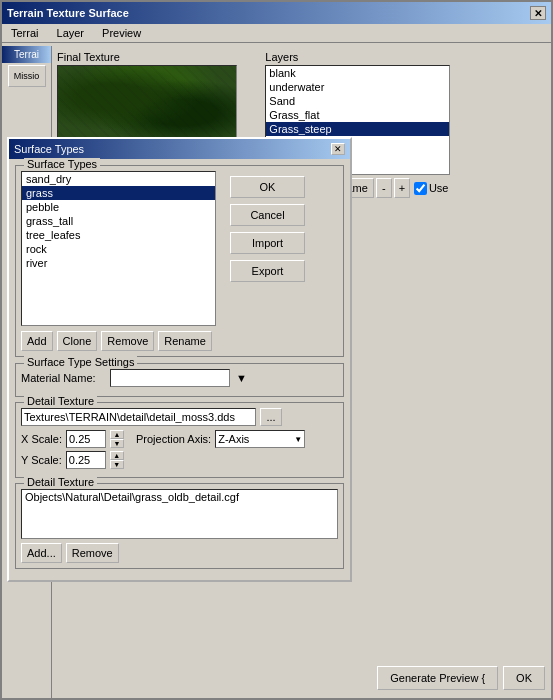 The width and height of the screenshot is (553, 700). I want to click on menu-preview: Preview, so click(122, 33).